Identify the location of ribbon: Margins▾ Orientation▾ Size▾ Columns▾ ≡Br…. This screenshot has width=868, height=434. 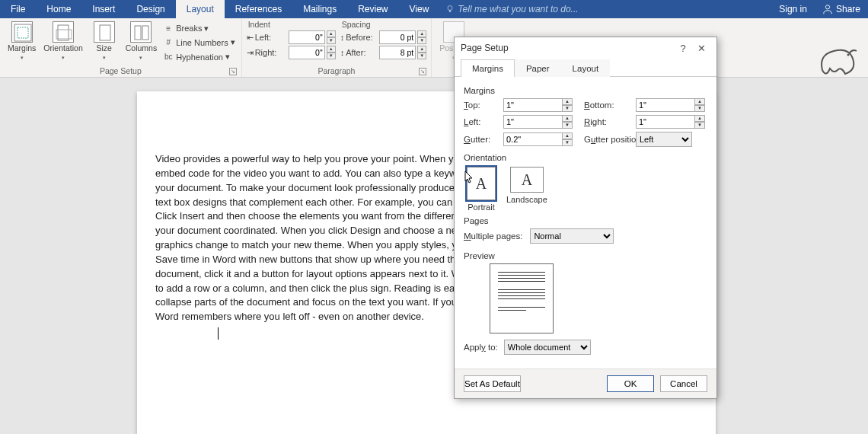
(434, 48).